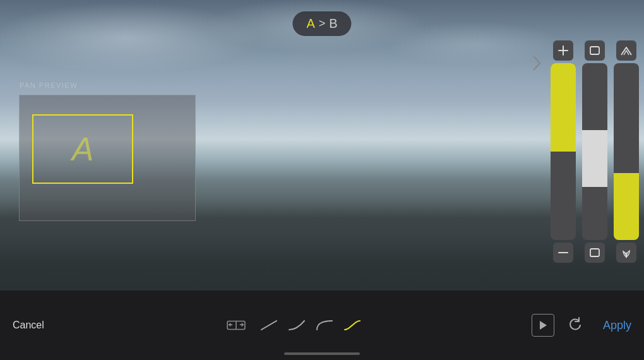  I want to click on ab-comparison-label: A > B, so click(322, 24).